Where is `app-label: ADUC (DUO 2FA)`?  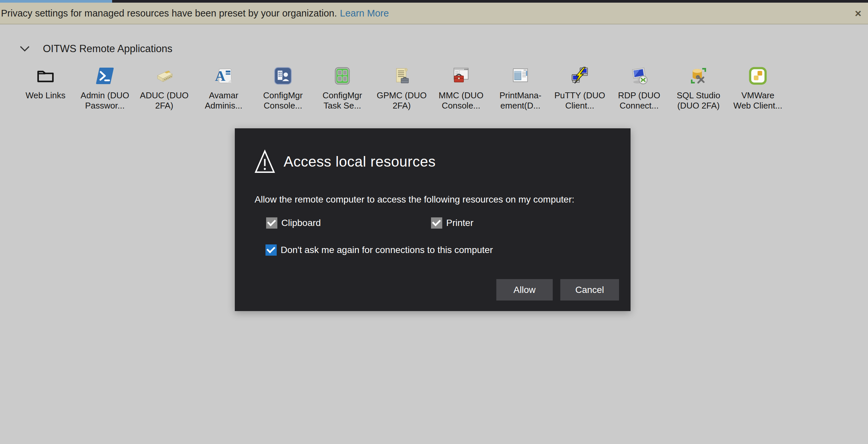
app-label: ADUC (DUO 2FA) is located at coordinates (164, 100).